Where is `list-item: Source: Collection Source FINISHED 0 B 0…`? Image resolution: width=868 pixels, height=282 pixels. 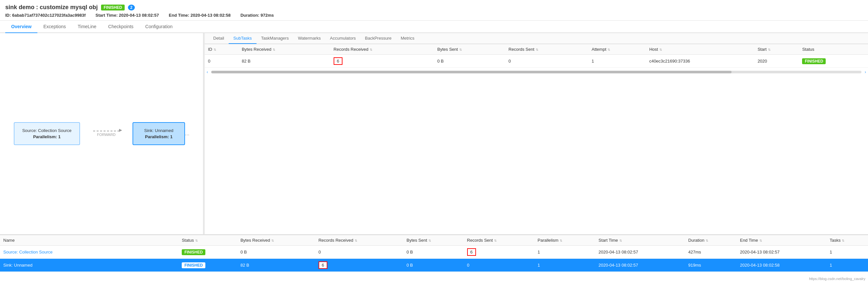 list-item: Source: Collection Source FINISHED 0 B 0… is located at coordinates (434, 252).